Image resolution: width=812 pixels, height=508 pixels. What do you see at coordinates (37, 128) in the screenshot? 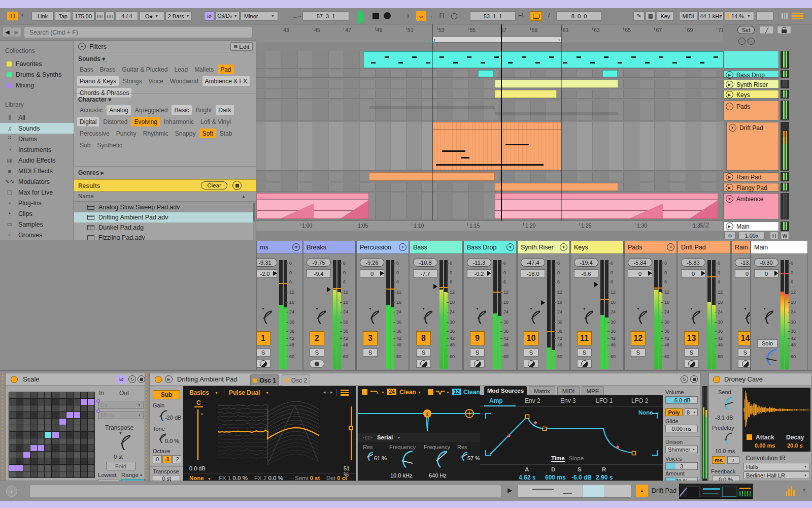
I see `sidebar-item-sounds: ♫Sounds` at bounding box center [37, 128].